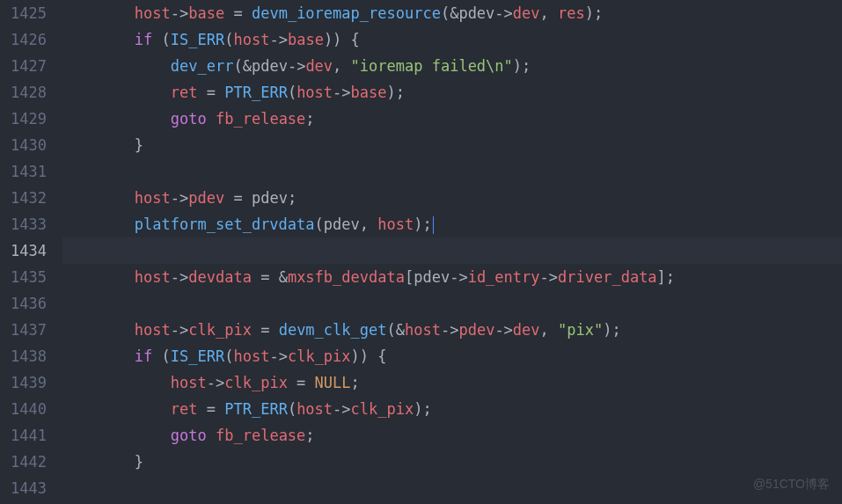 Image resolution: width=842 pixels, height=504 pixels. Describe the element at coordinates (581, 330) in the screenshot. I see `token-str: "pix"` at that location.